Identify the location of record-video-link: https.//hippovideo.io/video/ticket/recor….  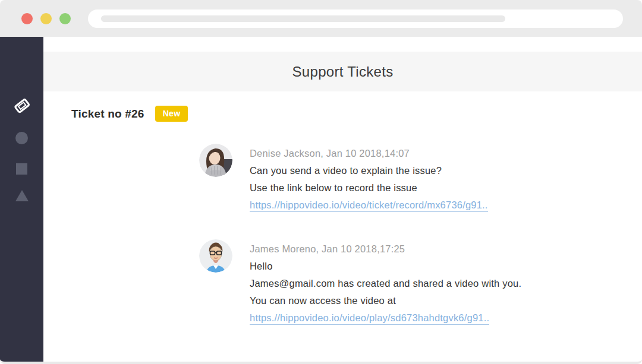
(369, 205).